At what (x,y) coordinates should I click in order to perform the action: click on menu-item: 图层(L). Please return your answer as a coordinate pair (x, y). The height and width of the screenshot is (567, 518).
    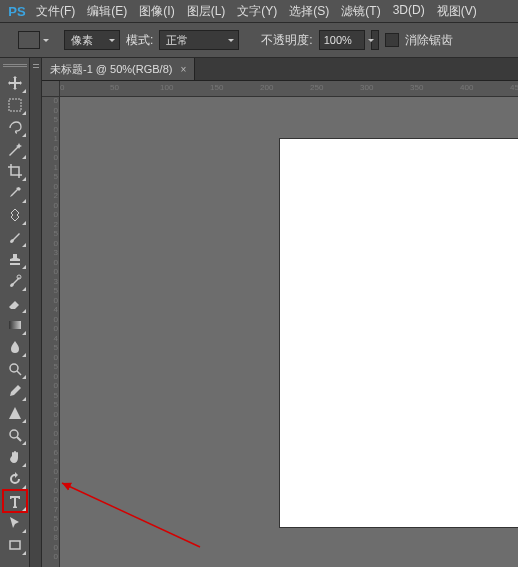
    Looking at the image, I should click on (206, 12).